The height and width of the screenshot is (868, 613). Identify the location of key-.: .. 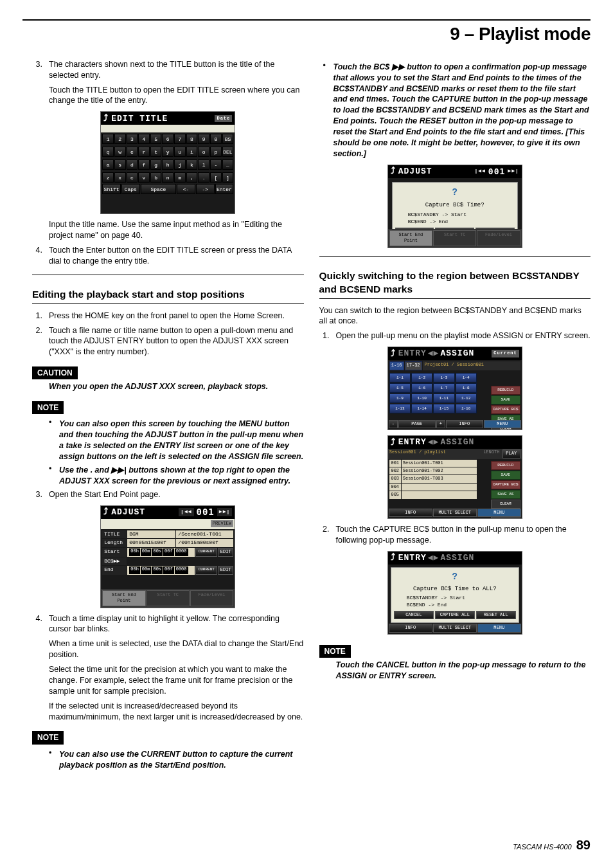
(204, 177).